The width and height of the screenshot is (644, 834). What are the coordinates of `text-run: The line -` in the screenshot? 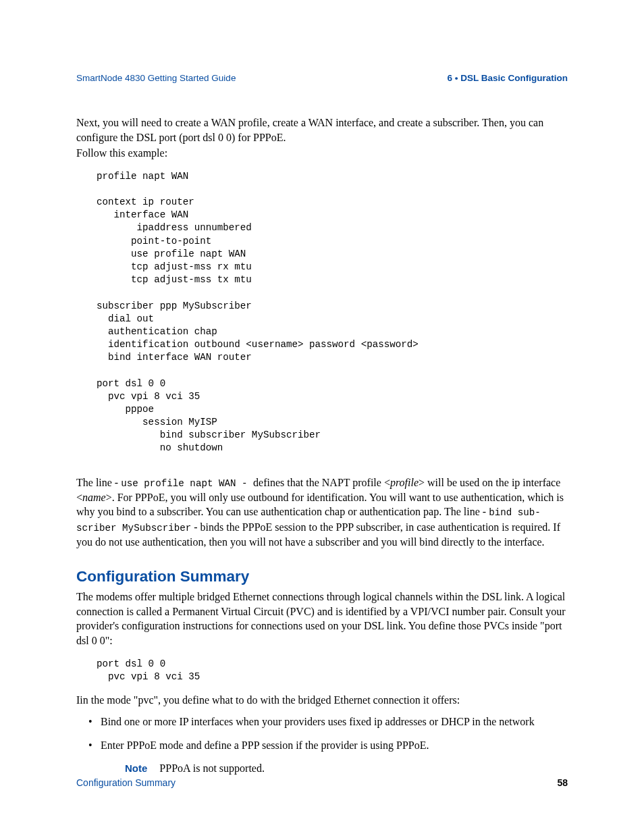 It's located at (99, 482).